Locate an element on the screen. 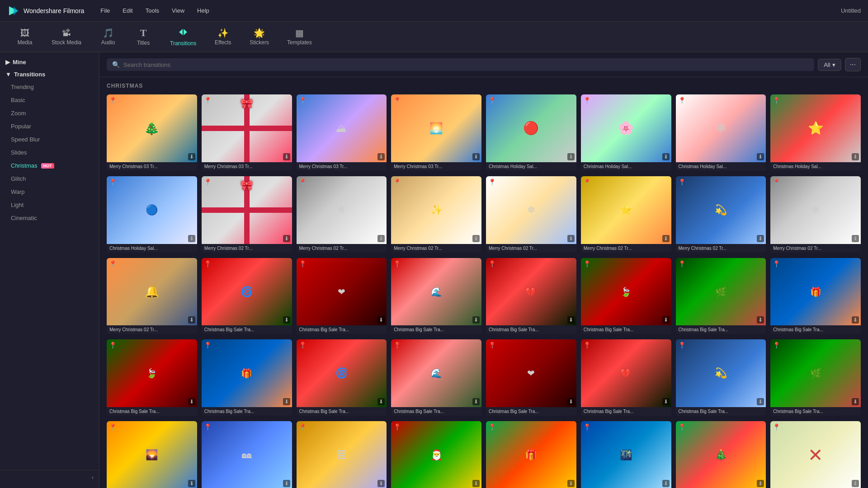 This screenshot has height=488, width=868. grid-row-4: 🍃 📍 ⬇ Christmas Big Sale Tra... 🎁 📍 ⬇ Ch… is located at coordinates (484, 378).